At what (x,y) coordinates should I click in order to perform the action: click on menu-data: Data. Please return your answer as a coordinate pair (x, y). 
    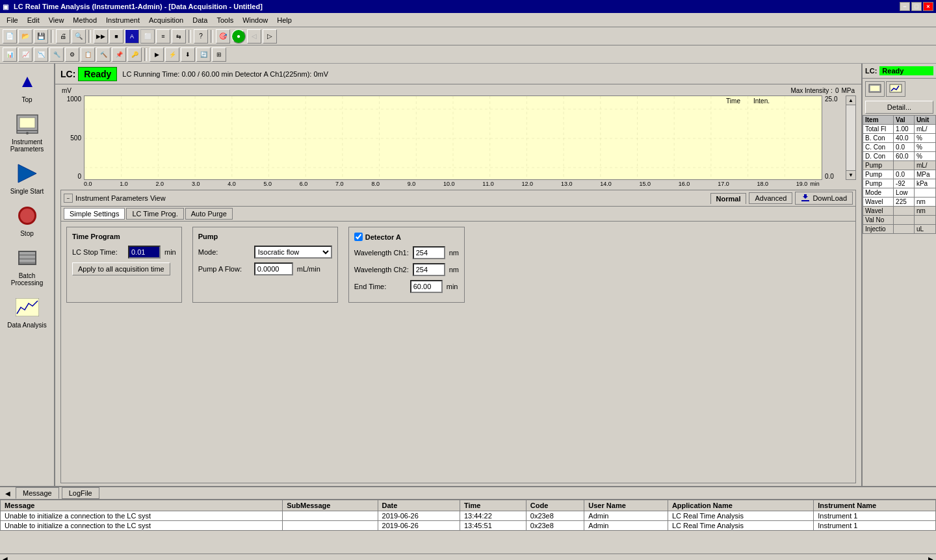
    Looking at the image, I should click on (200, 20).